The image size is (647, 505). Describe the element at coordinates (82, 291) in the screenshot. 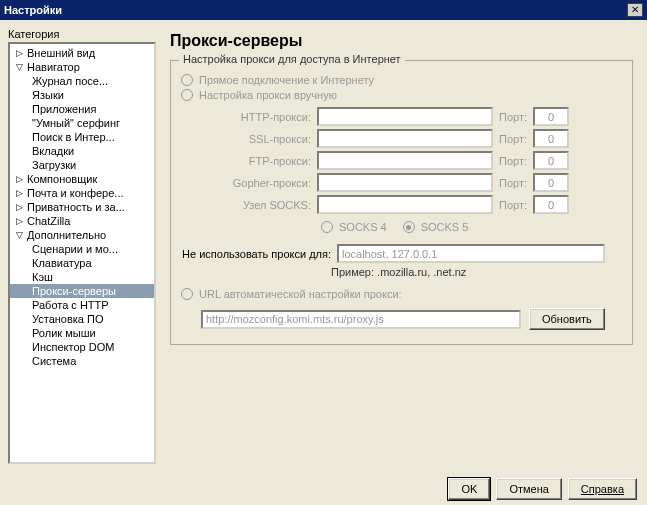

I see `tree-item: Прокси-серверы` at that location.